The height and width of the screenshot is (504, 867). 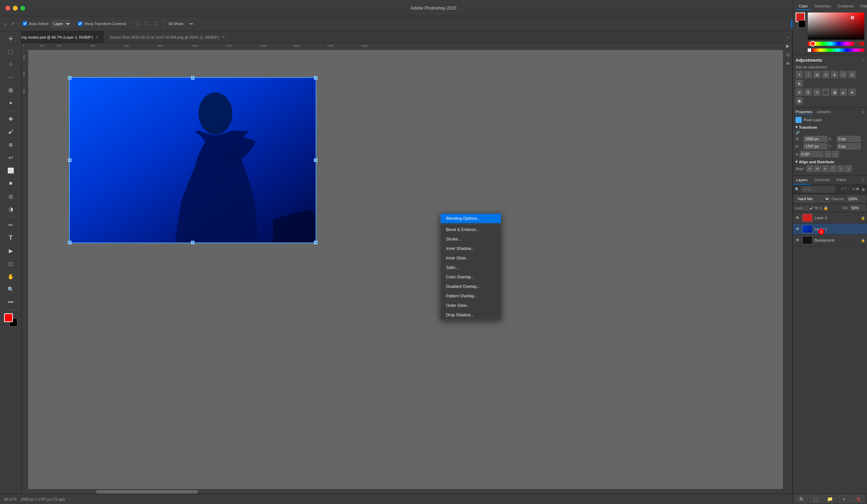 I want to click on record-icon: ⊙, so click(x=788, y=54).